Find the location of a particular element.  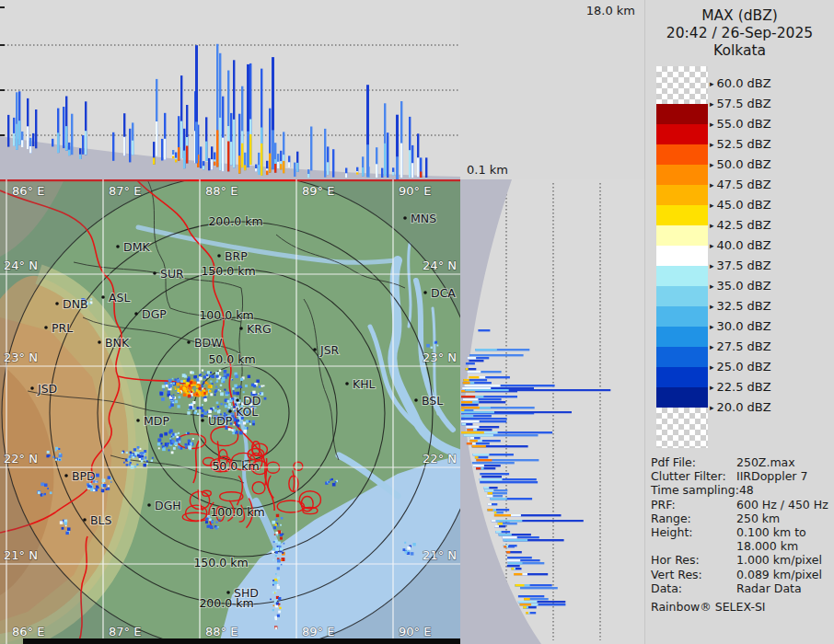

dbz-scale-label: ▸55.0 dBZ is located at coordinates (740, 123).